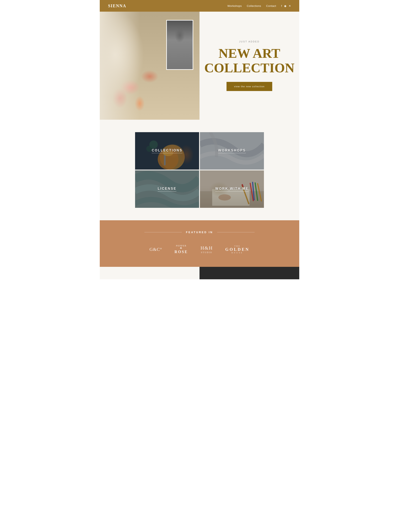  Describe the element at coordinates (285, 6) in the screenshot. I see `instagram-icon: ◉` at that location.